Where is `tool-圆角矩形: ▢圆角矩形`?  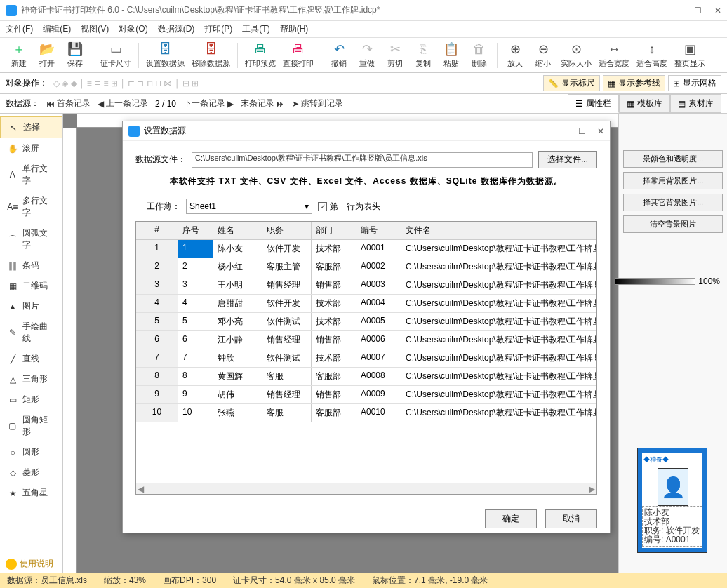
tool-圆角矩形: ▢圆角矩形 is located at coordinates (31, 426).